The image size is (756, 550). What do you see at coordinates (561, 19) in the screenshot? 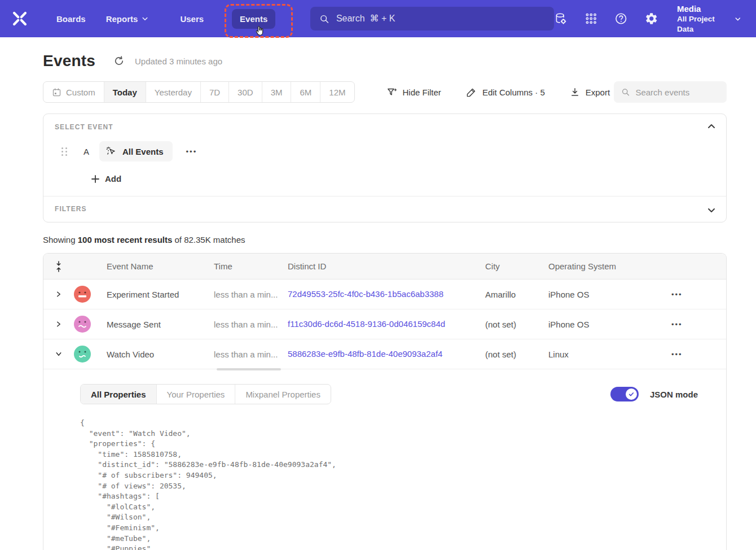
I see `data-management-icon` at bounding box center [561, 19].